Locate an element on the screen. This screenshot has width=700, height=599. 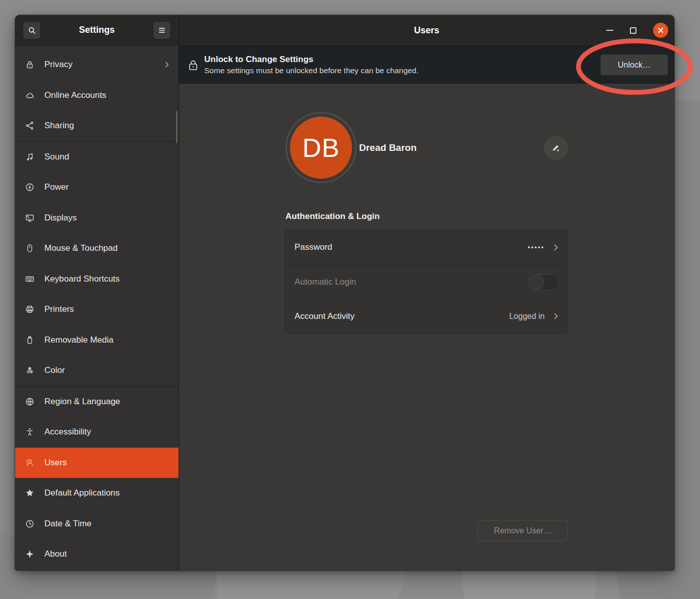
sidebar-item-accessibility: Accessibility is located at coordinates (97, 432).